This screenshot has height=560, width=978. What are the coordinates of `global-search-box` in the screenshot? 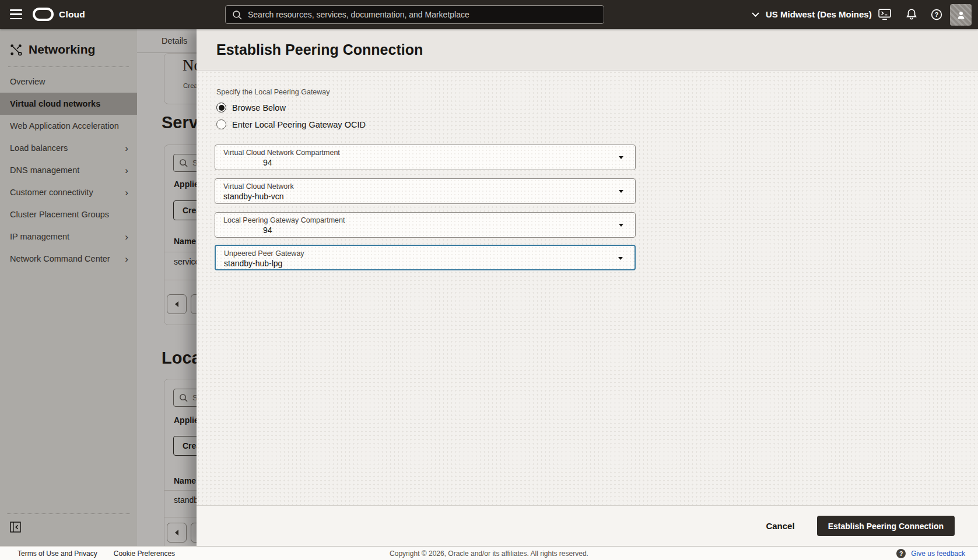 It's located at (415, 15).